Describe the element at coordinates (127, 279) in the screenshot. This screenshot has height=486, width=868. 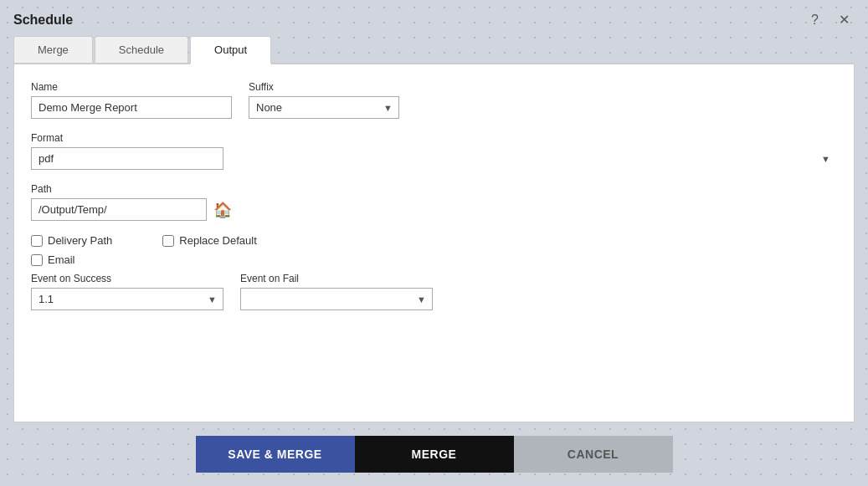
I see `event-success-label: Event on Success` at that location.